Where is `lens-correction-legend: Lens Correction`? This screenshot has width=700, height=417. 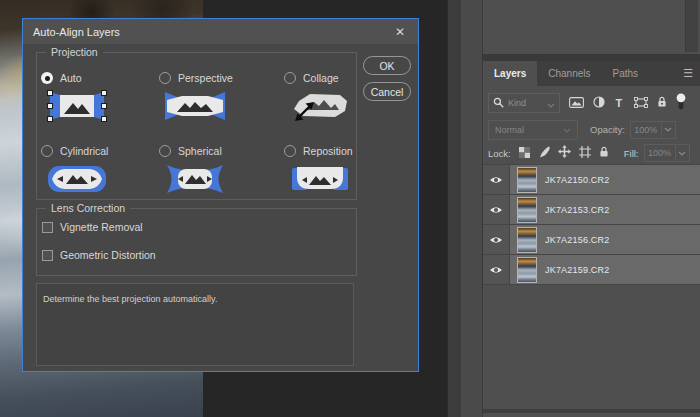 lens-correction-legend: Lens Correction is located at coordinates (88, 208).